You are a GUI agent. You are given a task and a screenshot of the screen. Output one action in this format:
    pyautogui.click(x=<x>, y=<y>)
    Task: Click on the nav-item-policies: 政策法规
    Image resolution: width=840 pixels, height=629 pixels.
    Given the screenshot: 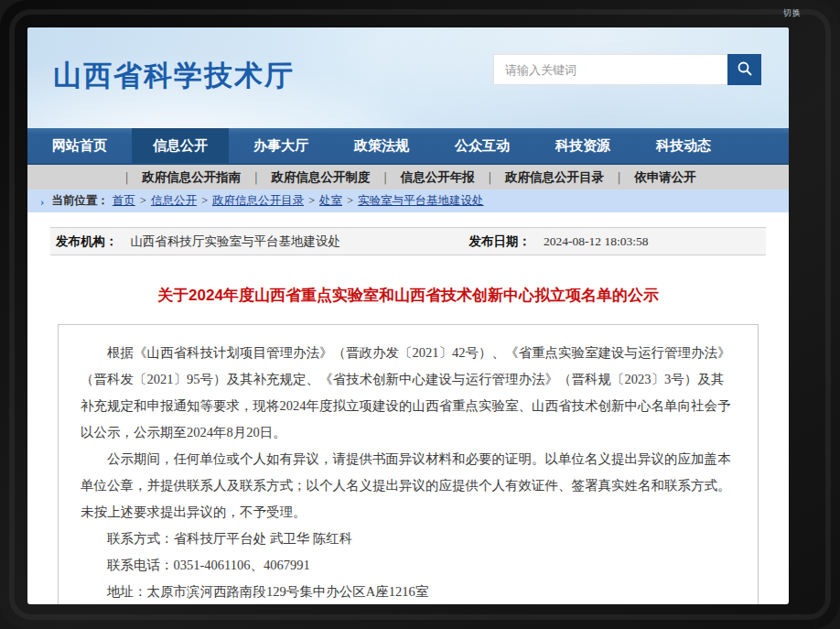 What is the action you would take?
    pyautogui.click(x=382, y=146)
    